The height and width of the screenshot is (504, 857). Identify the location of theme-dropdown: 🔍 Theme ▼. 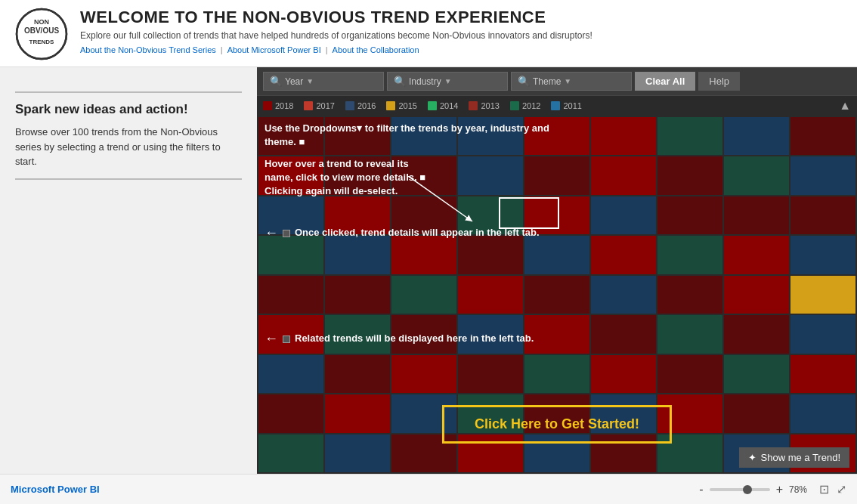
(571, 82).